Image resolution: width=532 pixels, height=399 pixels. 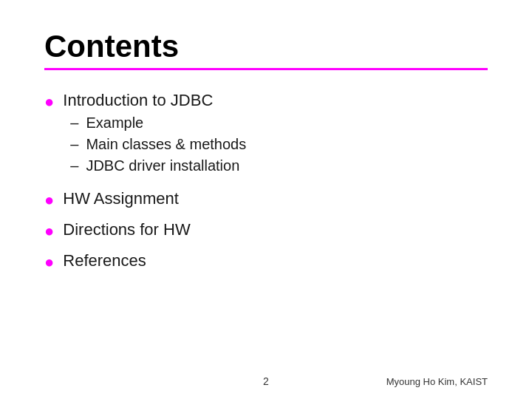 I want to click on list-item-2: ● Directions for HW, so click(x=266, y=231).